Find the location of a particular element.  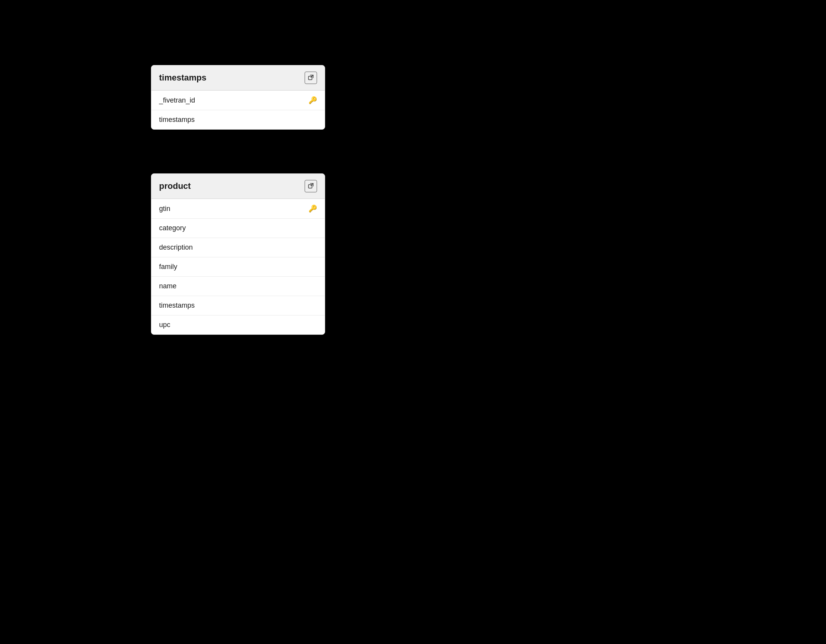

field-label: _fivetran_id is located at coordinates (177, 101).